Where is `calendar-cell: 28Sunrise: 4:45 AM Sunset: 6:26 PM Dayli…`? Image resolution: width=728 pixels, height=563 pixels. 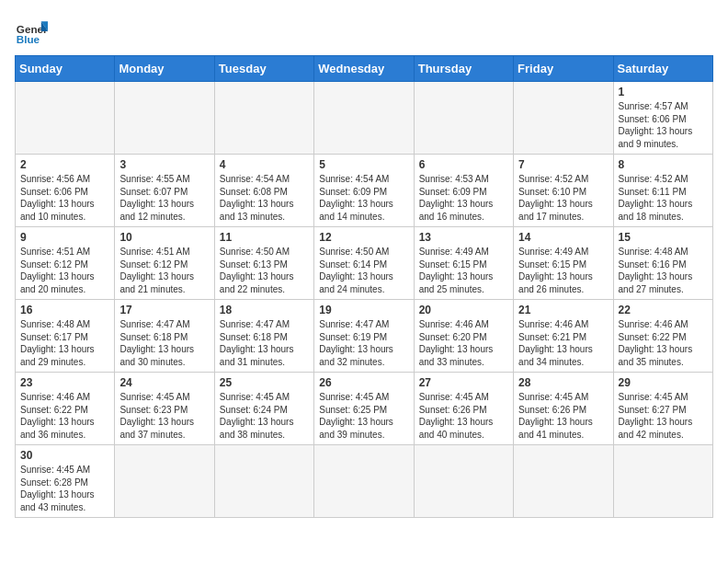
calendar-cell: 28Sunrise: 4:45 AM Sunset: 6:26 PM Dayli… is located at coordinates (563, 408).